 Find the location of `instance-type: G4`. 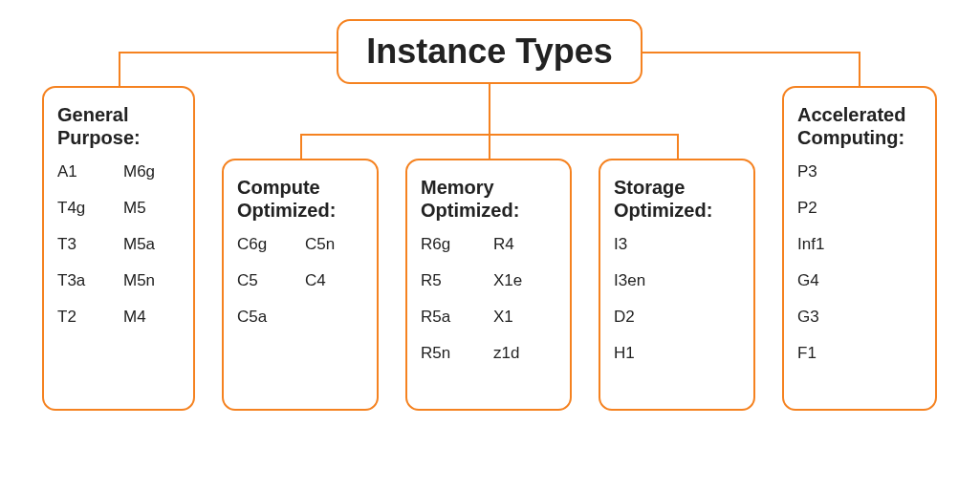

instance-type: G4 is located at coordinates (860, 281).